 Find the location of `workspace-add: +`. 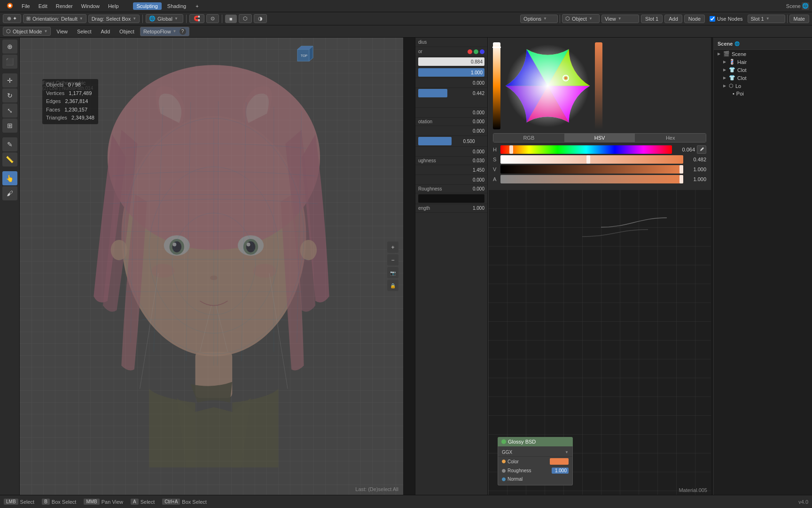

workspace-add: + is located at coordinates (197, 6).